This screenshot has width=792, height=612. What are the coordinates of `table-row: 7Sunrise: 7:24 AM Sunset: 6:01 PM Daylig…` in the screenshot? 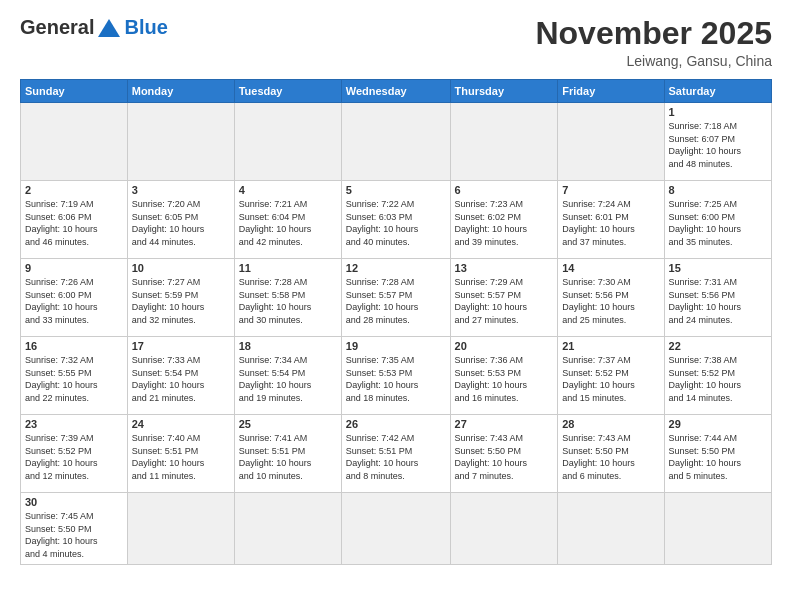 It's located at (611, 220).